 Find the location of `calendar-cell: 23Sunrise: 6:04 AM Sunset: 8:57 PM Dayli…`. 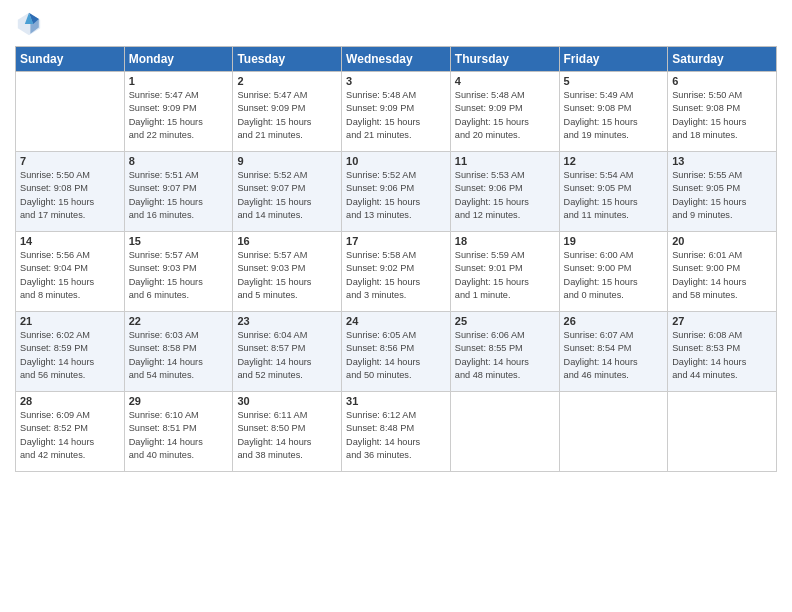

calendar-cell: 23Sunrise: 6:04 AM Sunset: 8:57 PM Dayli… is located at coordinates (288, 352).